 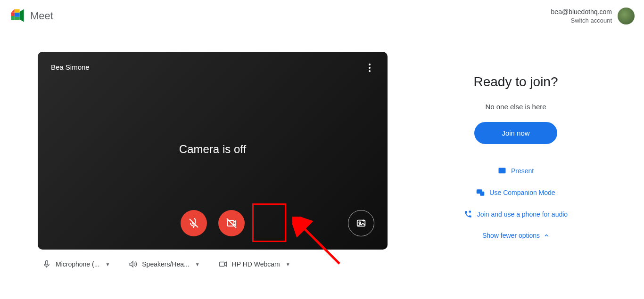 I want to click on speaker-icon, so click(x=133, y=264).